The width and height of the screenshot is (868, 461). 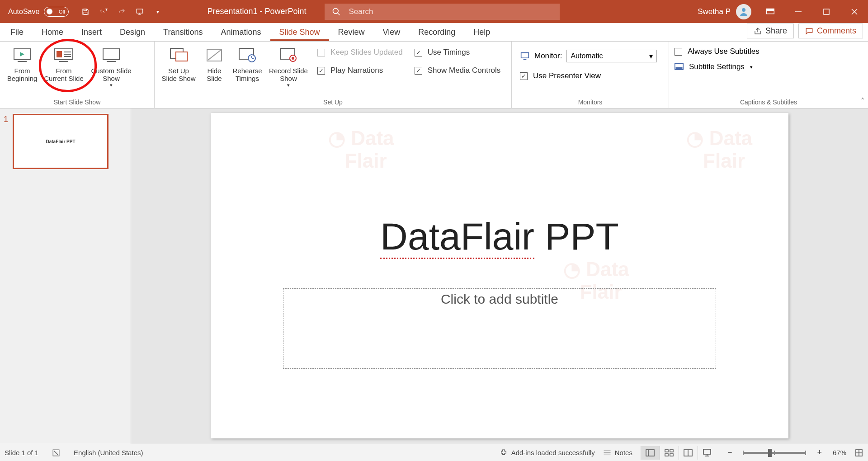 What do you see at coordinates (770, 12) in the screenshot?
I see `ribbon-display-icon` at bounding box center [770, 12].